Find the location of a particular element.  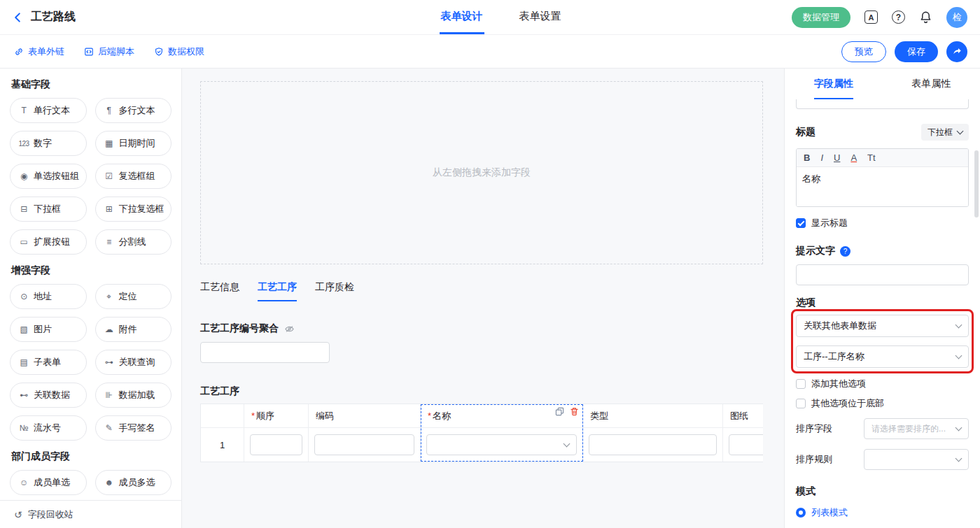

tab-process-steps: 工艺工序 is located at coordinates (277, 291).